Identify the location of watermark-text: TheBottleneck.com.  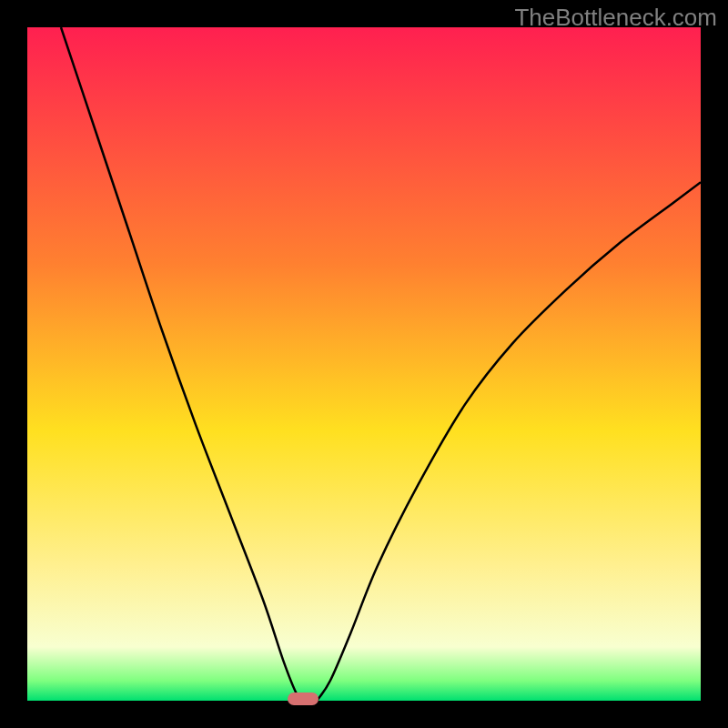
(615, 18).